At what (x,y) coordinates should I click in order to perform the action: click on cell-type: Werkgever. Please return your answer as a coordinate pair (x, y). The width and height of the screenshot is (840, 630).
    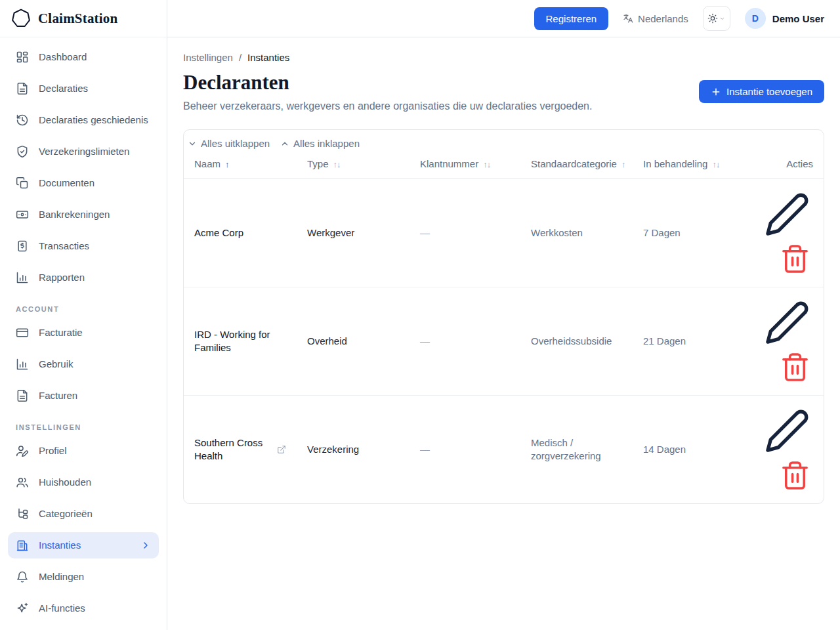
    Looking at the image, I should click on (353, 234).